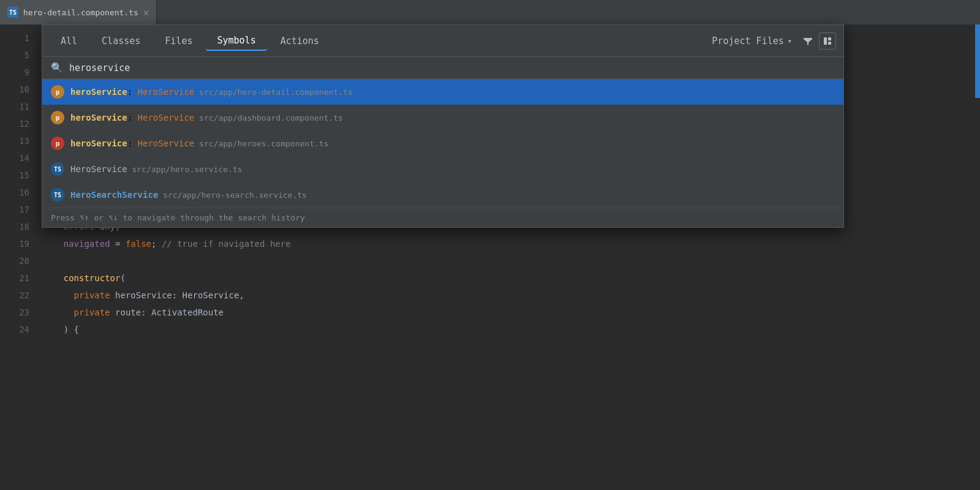 This screenshot has height=490, width=980. I want to click on line-num: 5, so click(15, 55).